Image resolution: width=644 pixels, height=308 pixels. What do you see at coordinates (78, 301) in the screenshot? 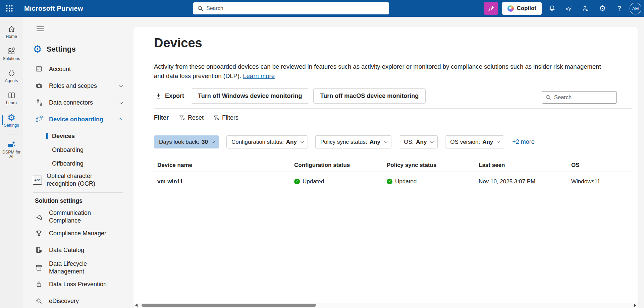
I see `sidebar-item-ediscovery: eDiscovery` at bounding box center [78, 301].